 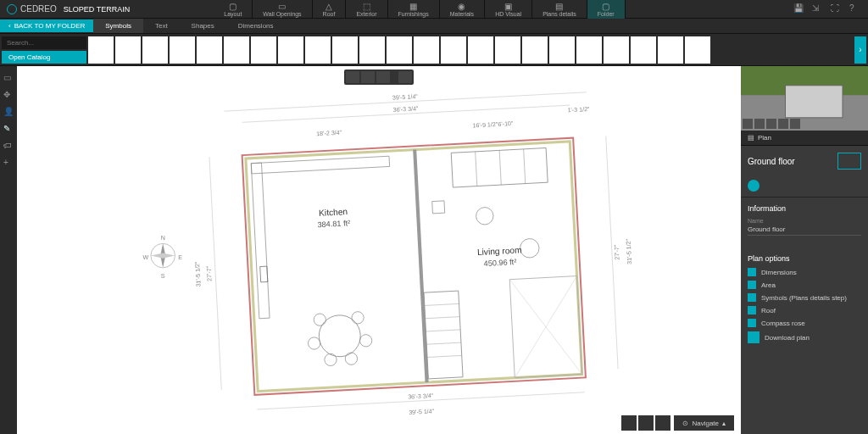 What do you see at coordinates (44, 42) in the screenshot?
I see `search-input` at bounding box center [44, 42].